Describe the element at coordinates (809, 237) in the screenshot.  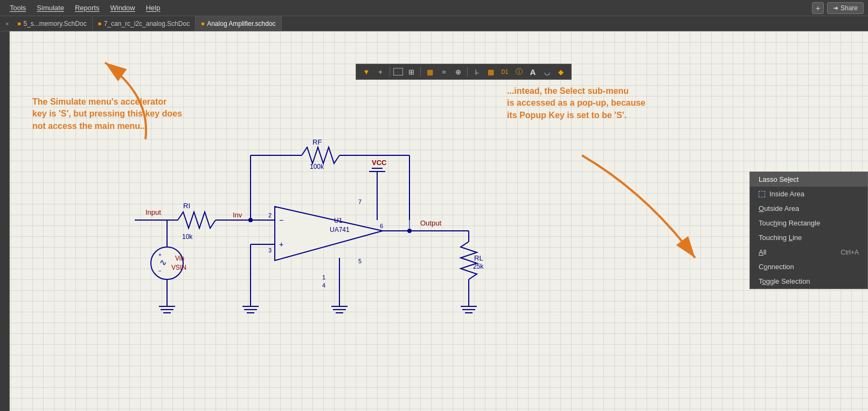
I see `ctx-touching-line: Touching Line` at that location.